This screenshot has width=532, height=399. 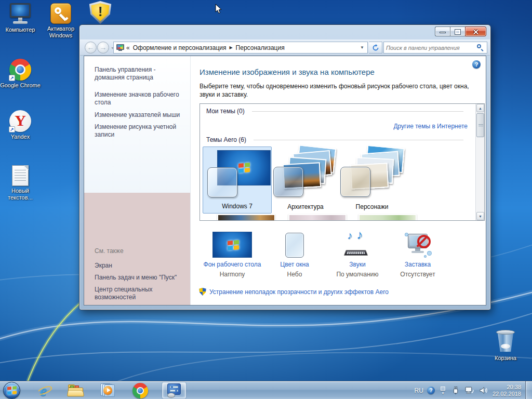 What do you see at coordinates (76, 391) in the screenshot?
I see `folder-icon` at bounding box center [76, 391].